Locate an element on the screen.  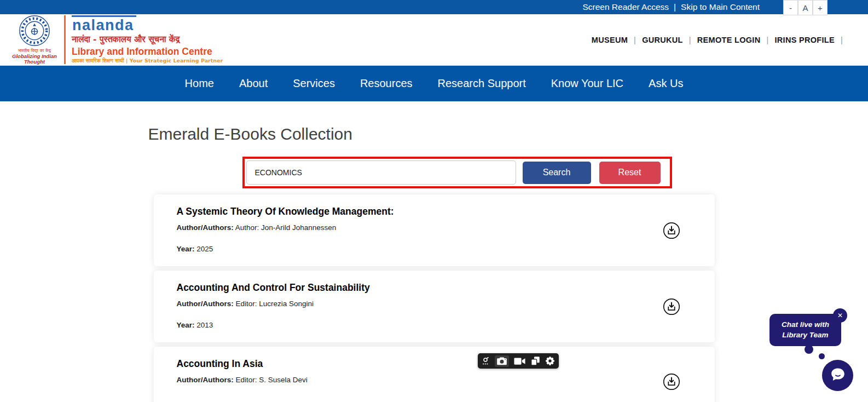
author-line: Author/Authors: Author: Jon-Arild Johann… is located at coordinates (413, 228).